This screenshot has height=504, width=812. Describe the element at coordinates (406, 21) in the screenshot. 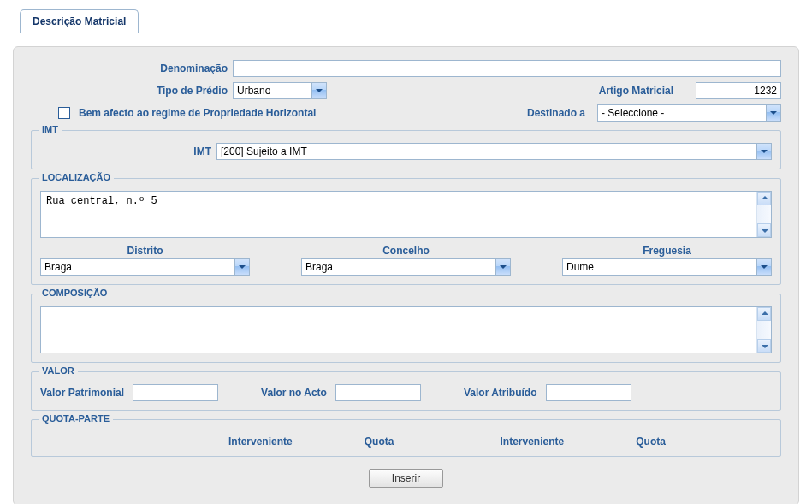

I see `tab-strip: Descrição Matricial` at that location.